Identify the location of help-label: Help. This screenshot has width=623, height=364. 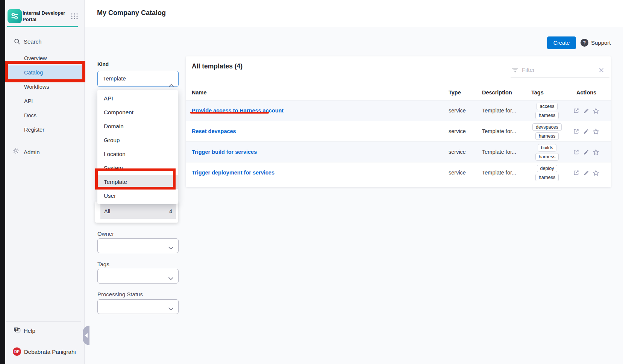
(29, 331).